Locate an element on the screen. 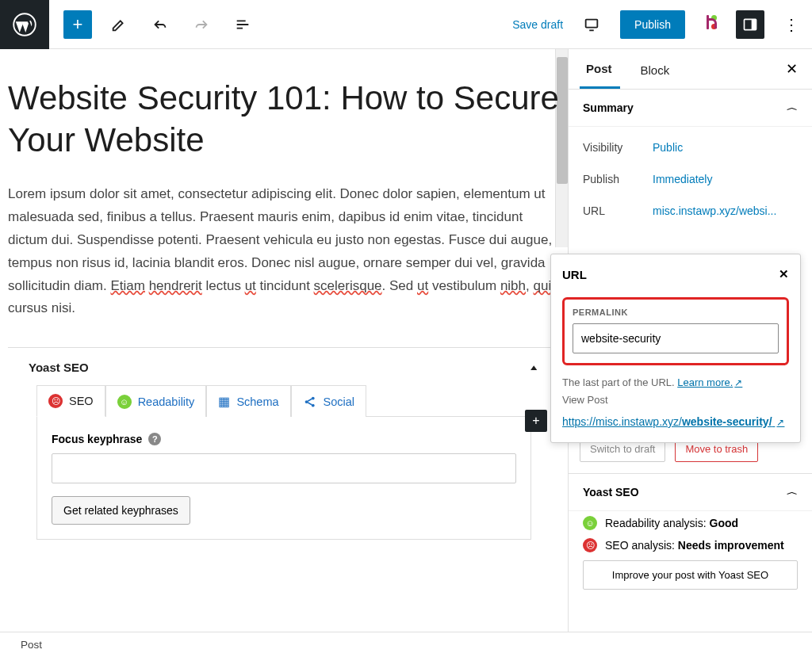 The image size is (812, 657). yoast-tab-schema: ▦ Schema is located at coordinates (248, 401).